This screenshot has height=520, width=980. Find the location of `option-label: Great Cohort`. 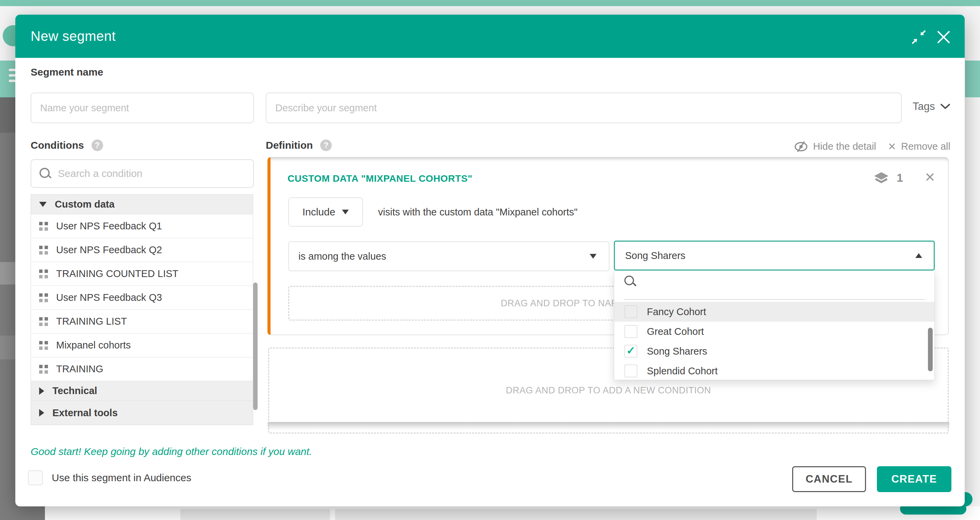

option-label: Great Cohort is located at coordinates (676, 332).